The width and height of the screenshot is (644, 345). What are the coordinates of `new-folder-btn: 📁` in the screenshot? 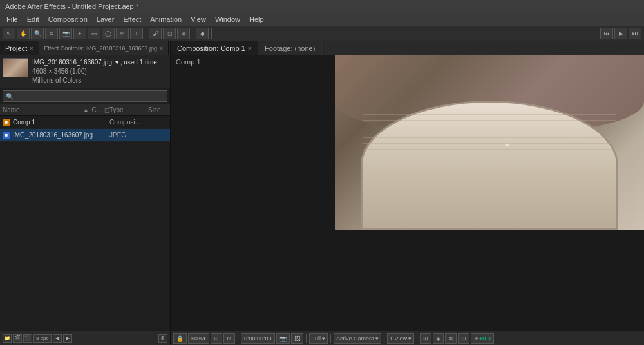 It's located at (7, 339).